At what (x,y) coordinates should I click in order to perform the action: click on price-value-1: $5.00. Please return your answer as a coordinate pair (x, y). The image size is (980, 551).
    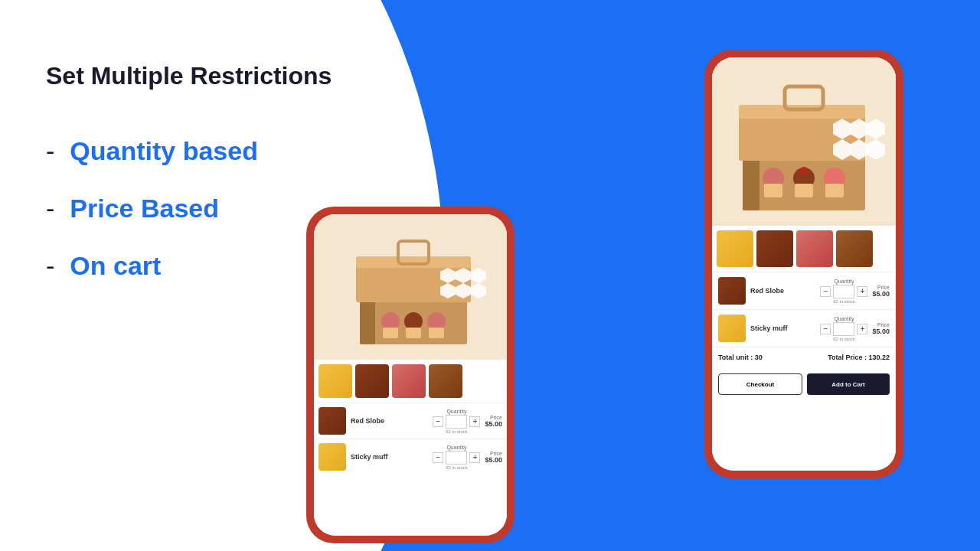
    Looking at the image, I should click on (493, 424).